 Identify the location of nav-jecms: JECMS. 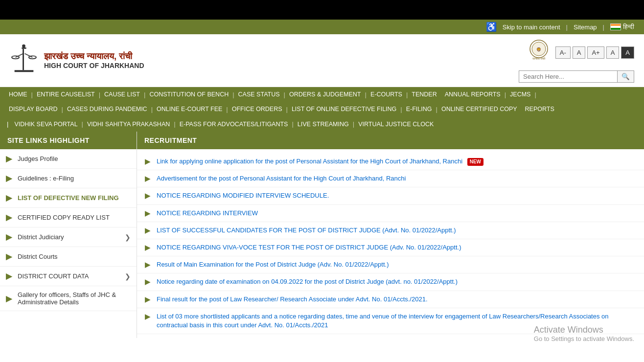
(520, 94).